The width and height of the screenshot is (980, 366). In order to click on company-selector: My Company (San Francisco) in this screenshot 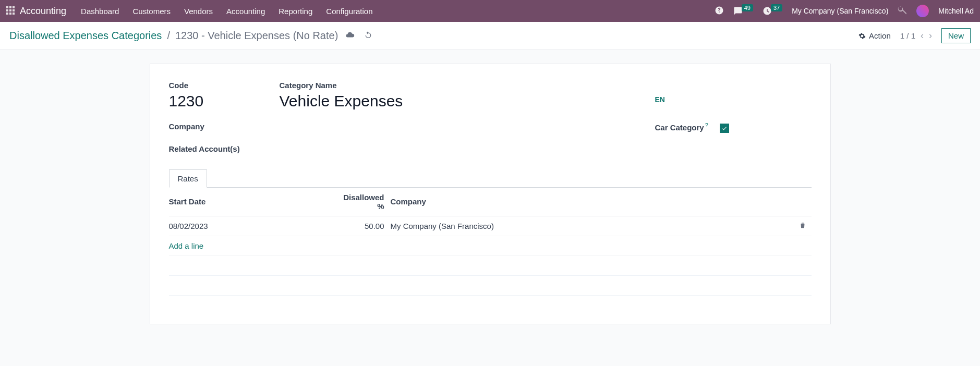, I will do `click(840, 11)`.